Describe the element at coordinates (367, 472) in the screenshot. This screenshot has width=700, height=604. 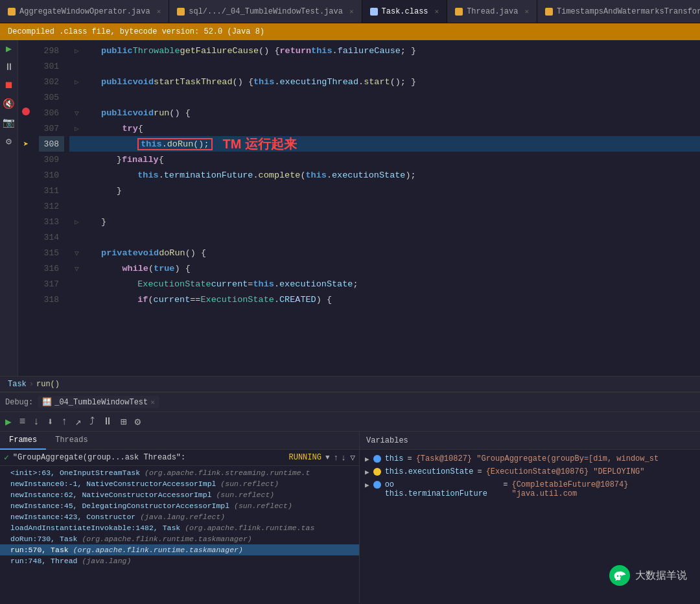
I see `var-expand-execstate: ▶` at that location.